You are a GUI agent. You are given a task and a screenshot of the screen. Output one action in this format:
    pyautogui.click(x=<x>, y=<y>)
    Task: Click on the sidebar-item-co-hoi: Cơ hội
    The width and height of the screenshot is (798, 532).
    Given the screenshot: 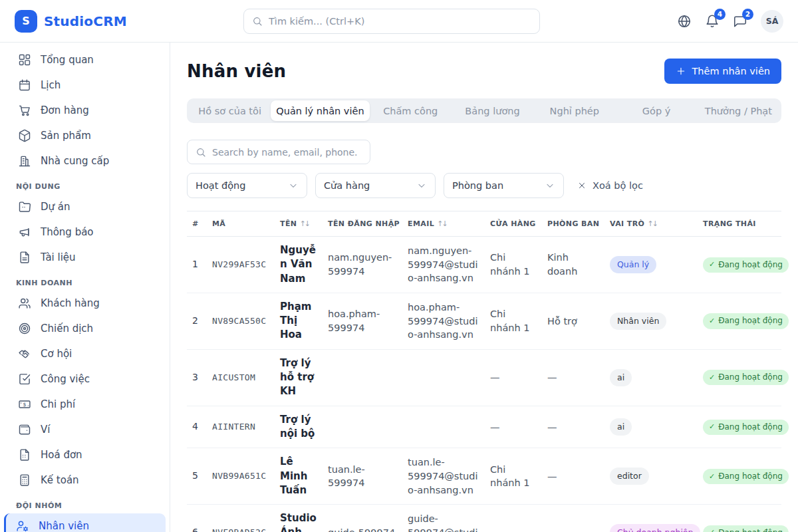 What is the action you would take?
    pyautogui.click(x=85, y=354)
    